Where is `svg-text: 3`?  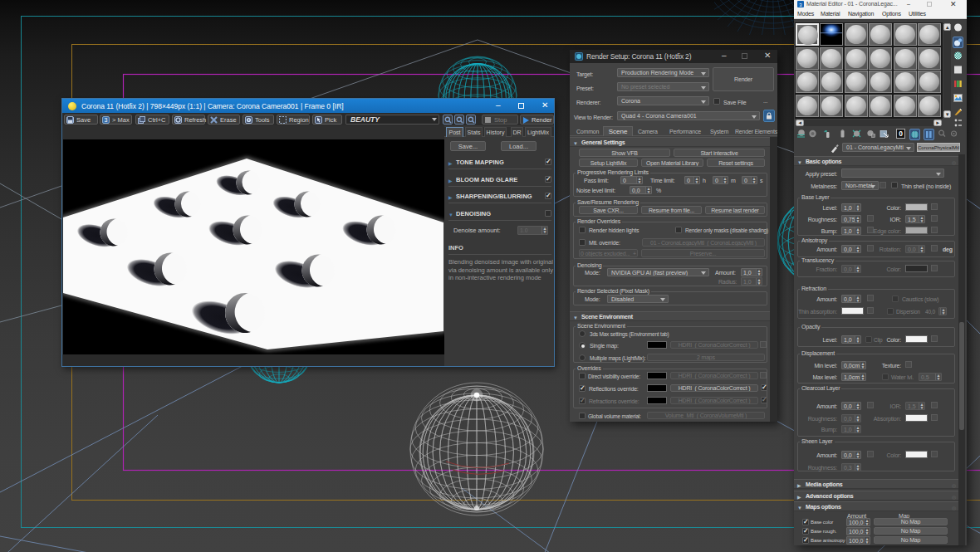 svg-text: 3 is located at coordinates (106, 120).